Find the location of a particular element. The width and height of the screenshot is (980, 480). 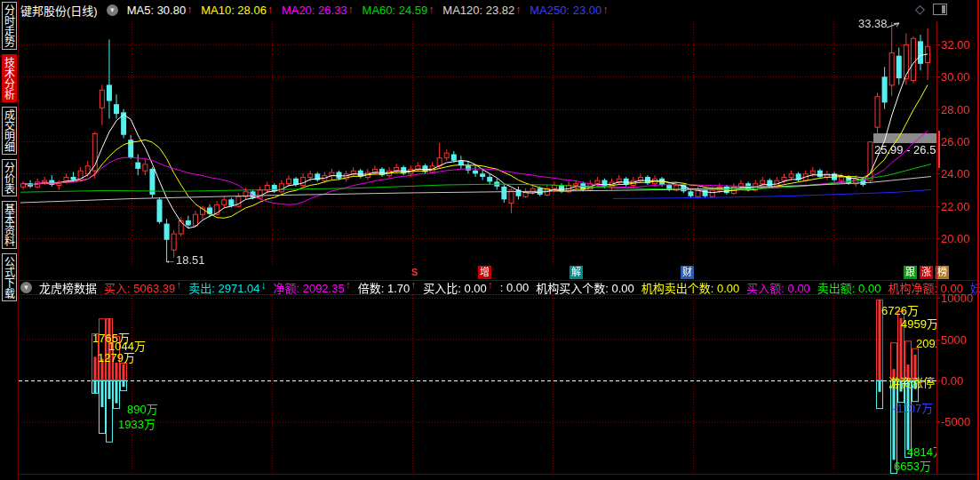

event-marker-榜: 榜 is located at coordinates (942, 272).